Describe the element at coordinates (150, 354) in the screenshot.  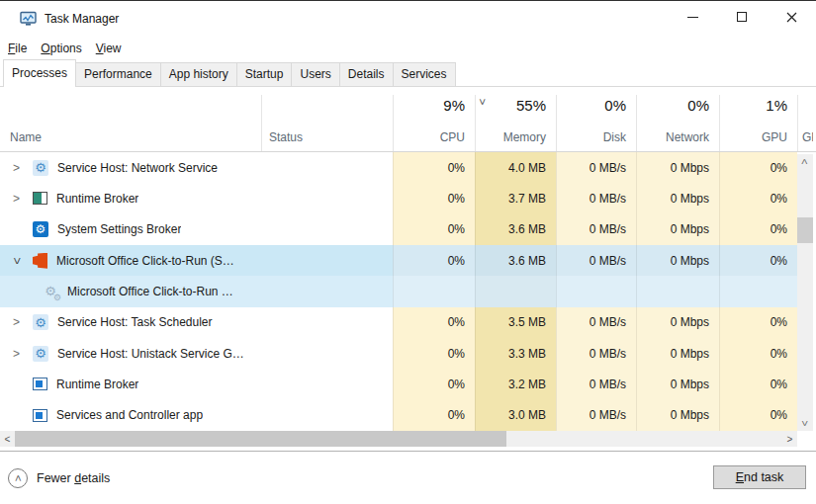
I see `process-name: Service Host: Unistack Service G…` at that location.